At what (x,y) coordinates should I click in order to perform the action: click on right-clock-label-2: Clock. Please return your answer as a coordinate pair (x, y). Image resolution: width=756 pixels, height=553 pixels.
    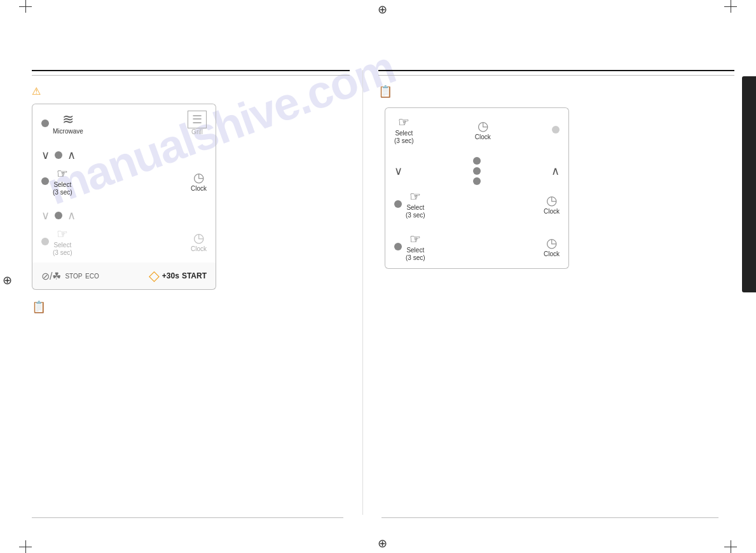
    Looking at the image, I should click on (552, 212).